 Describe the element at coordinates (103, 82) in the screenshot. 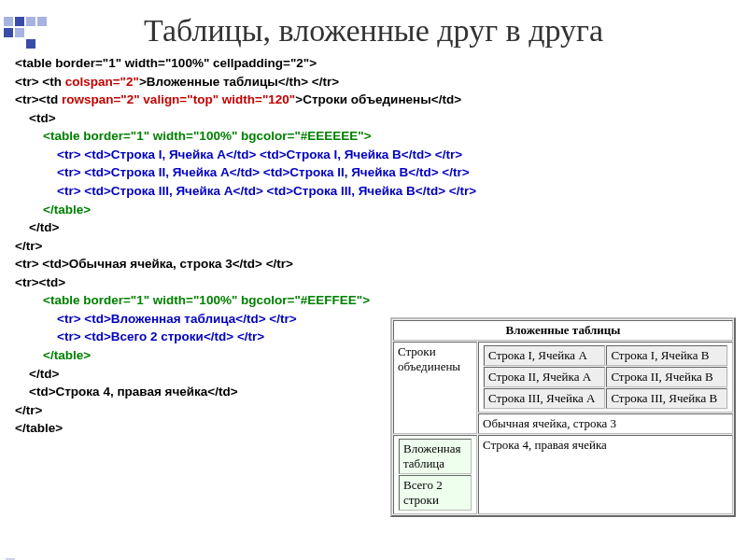

I see `code-attr: colspan="2"` at that location.